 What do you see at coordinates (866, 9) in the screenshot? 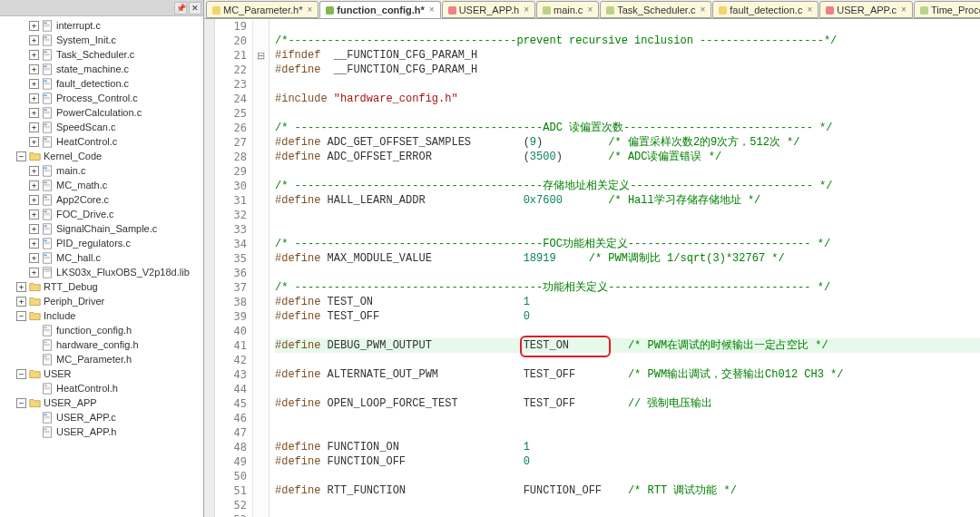
I see `editor-tab: USER_APP.c×` at bounding box center [866, 9].